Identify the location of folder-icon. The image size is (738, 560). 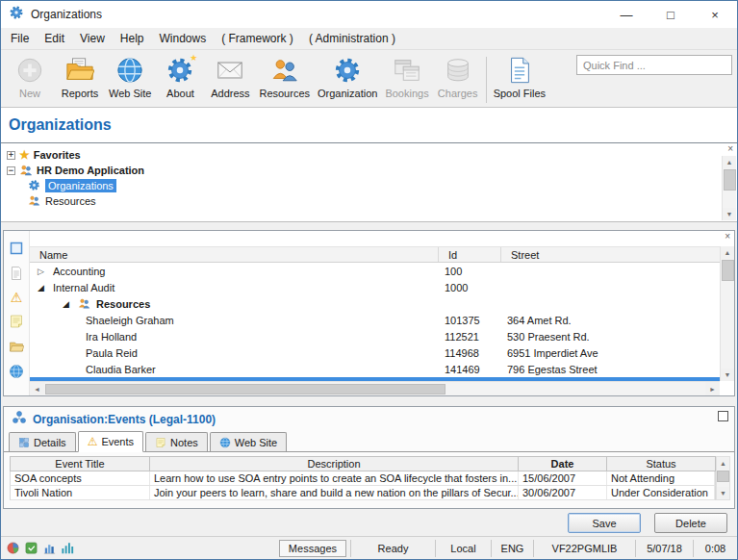
(16, 346).